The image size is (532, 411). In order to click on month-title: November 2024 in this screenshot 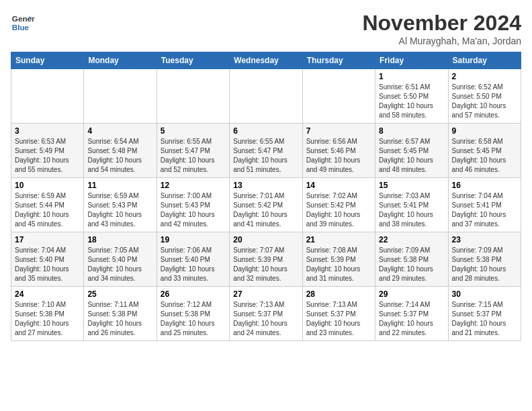, I will do `click(442, 23)`.